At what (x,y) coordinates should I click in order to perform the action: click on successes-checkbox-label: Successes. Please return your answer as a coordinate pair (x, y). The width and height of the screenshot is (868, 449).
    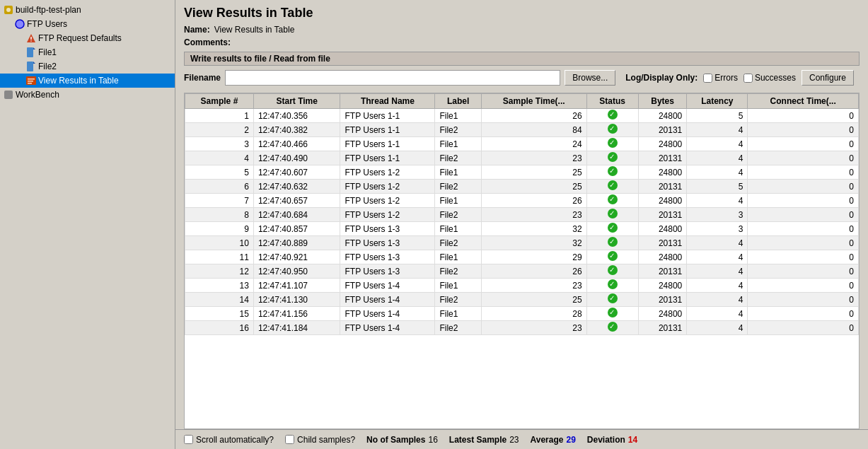
    Looking at the image, I should click on (770, 78).